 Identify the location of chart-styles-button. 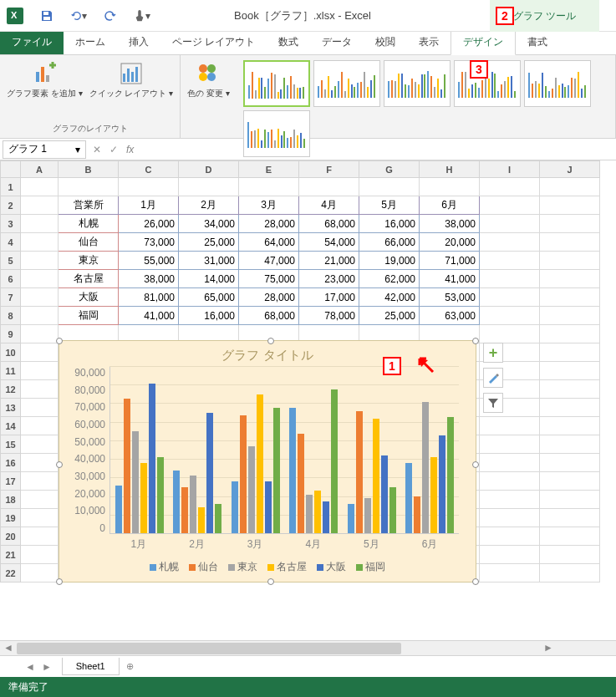
(493, 378).